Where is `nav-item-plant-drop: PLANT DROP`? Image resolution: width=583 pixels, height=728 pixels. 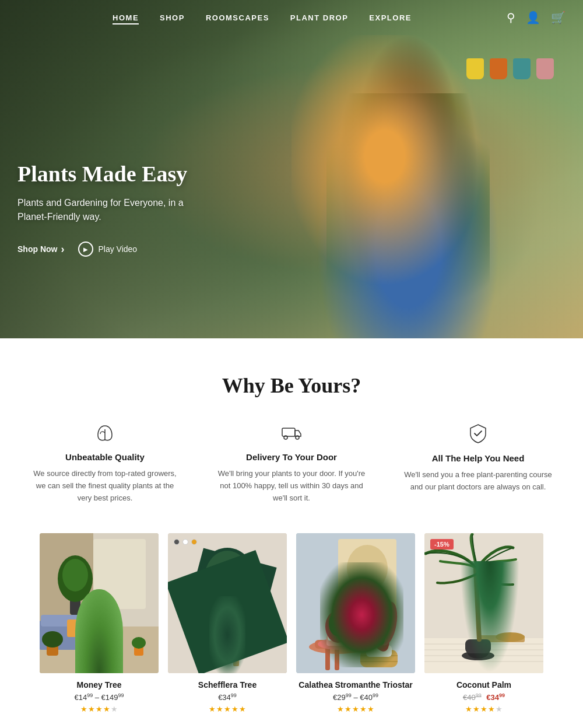 nav-item-plant-drop: PLANT DROP is located at coordinates (319, 18).